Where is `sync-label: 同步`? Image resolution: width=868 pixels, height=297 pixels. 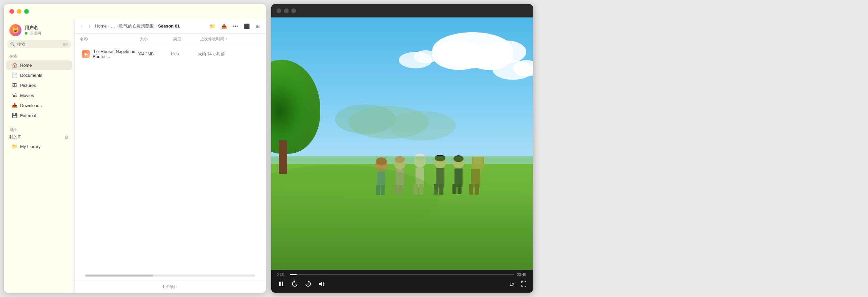
sync-label: 同步 is located at coordinates (13, 130).